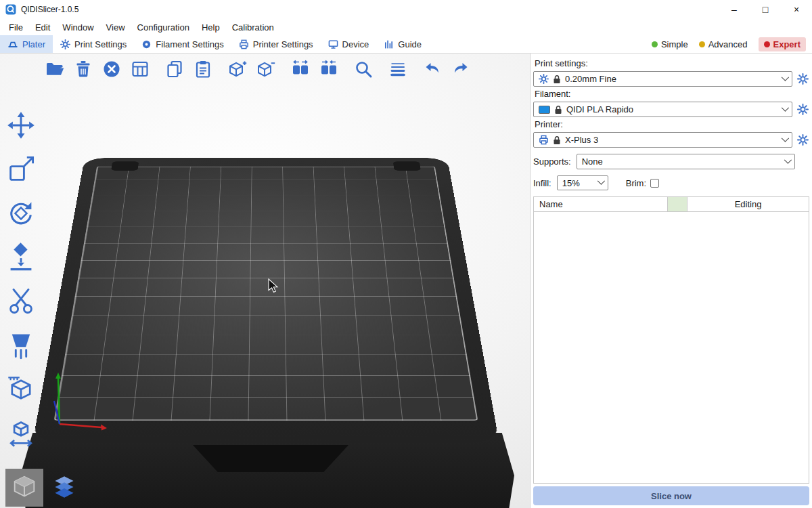 This screenshot has height=508, width=812. I want to click on cut-button, so click(21, 301).